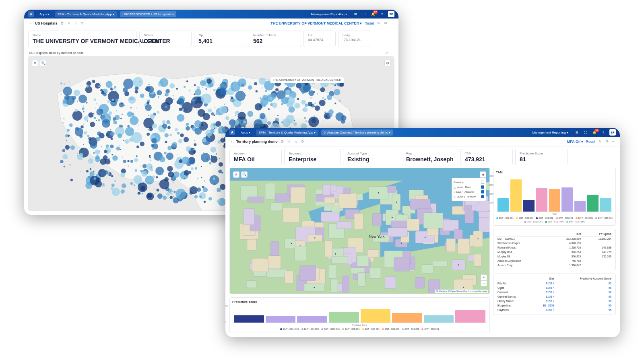 The width and height of the screenshot is (644, 362). What do you see at coordinates (148, 14) in the screenshot?
I see `breadcrumb-page: UNCATEGORIZED / US Hospitals ▾` at bounding box center [148, 14].